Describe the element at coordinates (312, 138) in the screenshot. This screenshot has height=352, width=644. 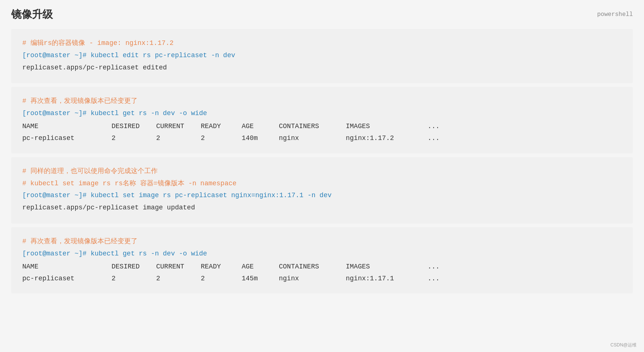
I see `cell-containers-1-1: nginx` at that location.